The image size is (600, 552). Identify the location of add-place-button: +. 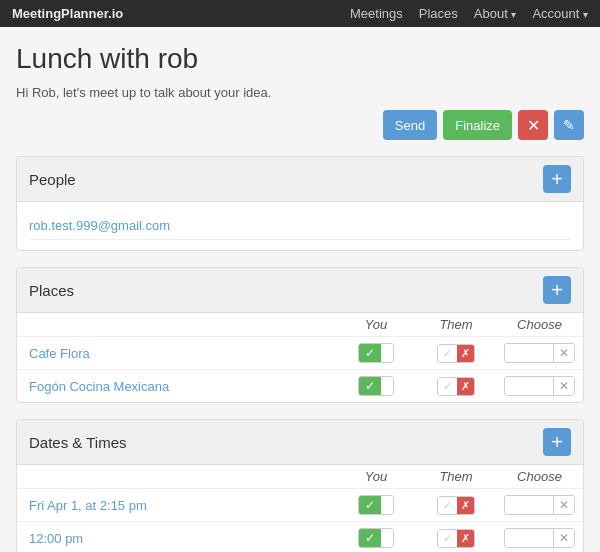
(557, 290).